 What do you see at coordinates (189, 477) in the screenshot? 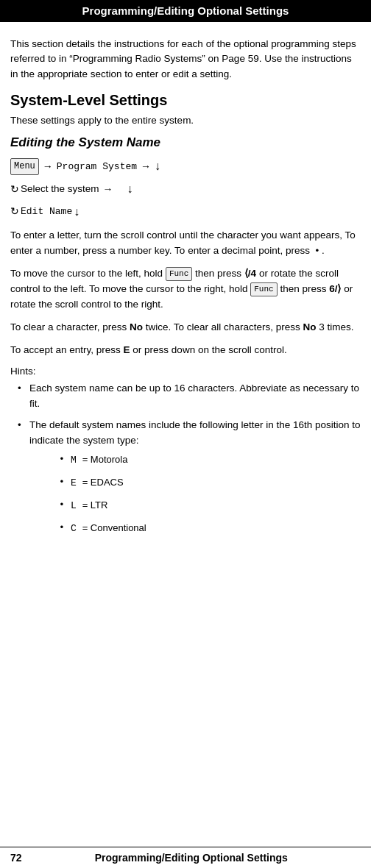
I see `hint-item-2: The default system names include the fol…` at bounding box center [189, 477].